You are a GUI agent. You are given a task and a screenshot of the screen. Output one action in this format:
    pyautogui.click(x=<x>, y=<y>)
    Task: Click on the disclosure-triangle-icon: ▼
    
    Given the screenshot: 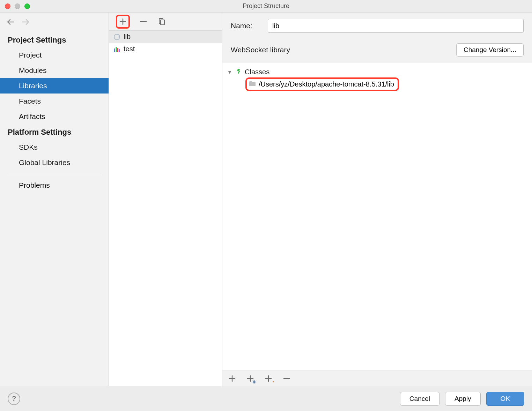 What is the action you would take?
    pyautogui.click(x=230, y=72)
    